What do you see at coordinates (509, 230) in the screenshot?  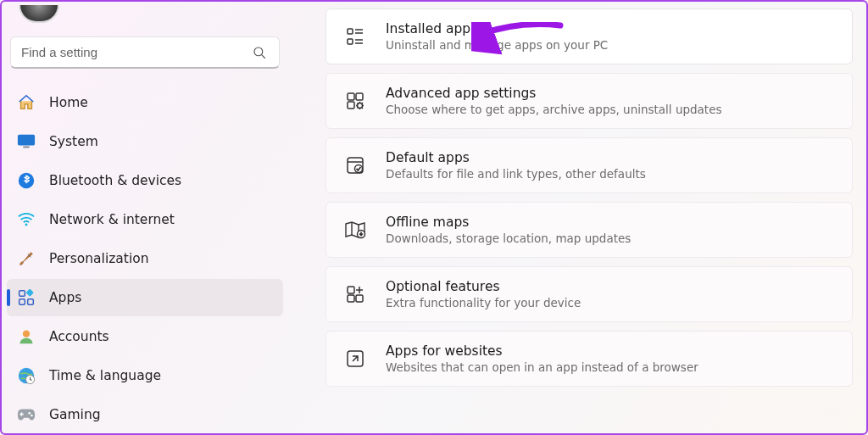 I see `card-text: Offline maps Downloads, storage location…` at bounding box center [509, 230].